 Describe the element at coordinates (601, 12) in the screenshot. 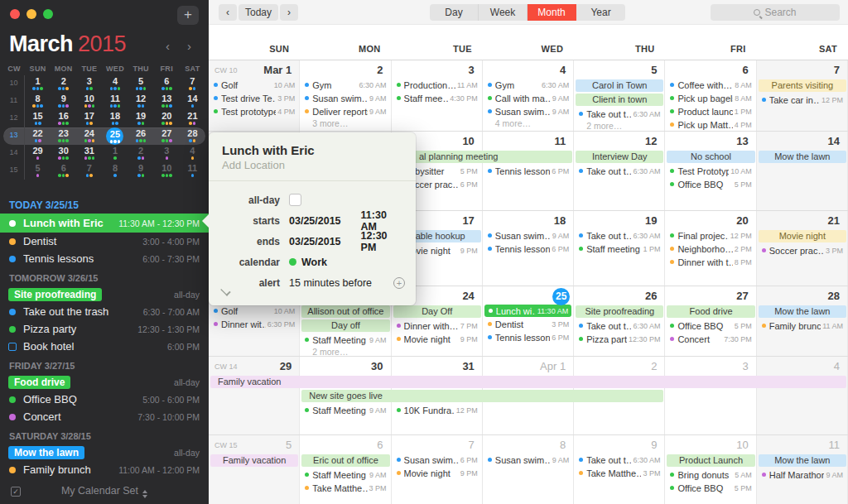

I see `tab-year: Year` at that location.